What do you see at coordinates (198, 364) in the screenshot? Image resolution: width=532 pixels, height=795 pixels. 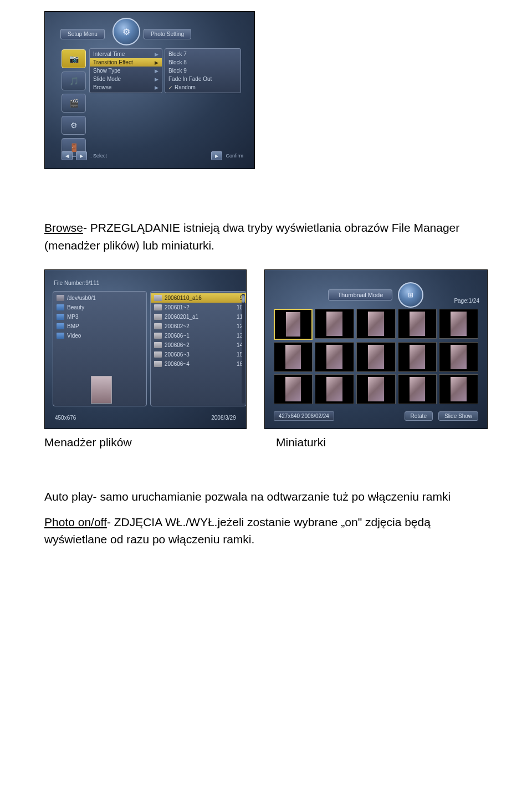 I see `fm-file-row: 200606~416` at bounding box center [198, 364].